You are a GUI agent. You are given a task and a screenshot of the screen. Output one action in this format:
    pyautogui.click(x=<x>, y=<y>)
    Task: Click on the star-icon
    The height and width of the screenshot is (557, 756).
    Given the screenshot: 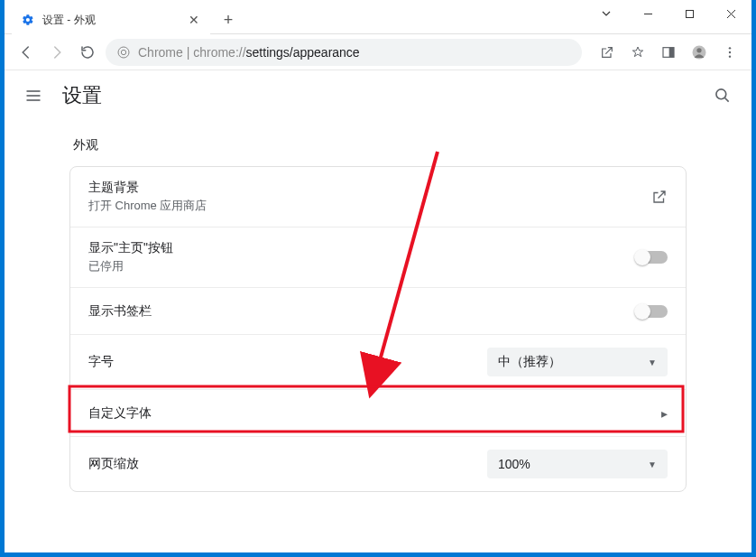 What is the action you would take?
    pyautogui.click(x=638, y=52)
    